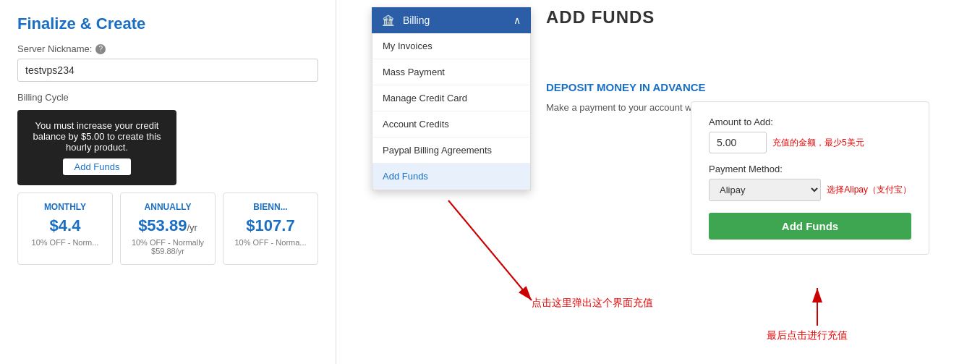 The height and width of the screenshot is (364, 980). Describe the element at coordinates (451, 20) in the screenshot. I see `billing-dropdown-header: 🏦 Billing ∧` at that location.